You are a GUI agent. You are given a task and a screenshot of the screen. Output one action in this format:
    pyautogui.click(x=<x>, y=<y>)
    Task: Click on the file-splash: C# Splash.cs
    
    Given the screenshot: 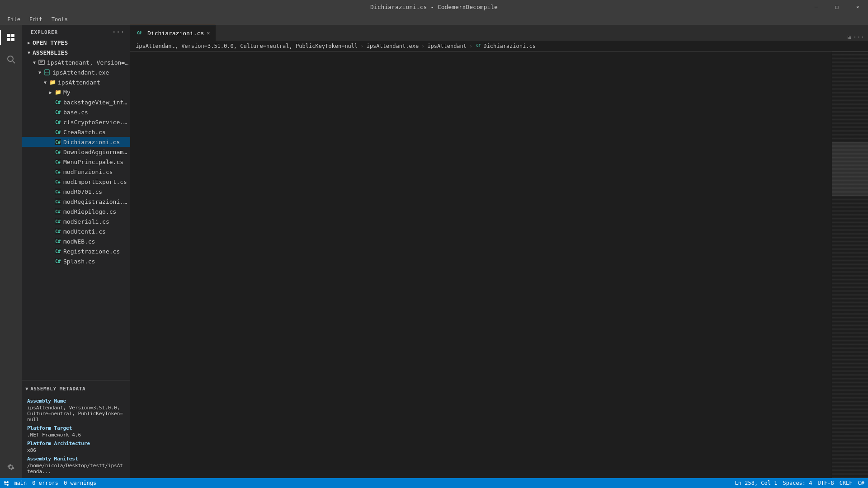 What is the action you would take?
    pyautogui.click(x=76, y=261)
    